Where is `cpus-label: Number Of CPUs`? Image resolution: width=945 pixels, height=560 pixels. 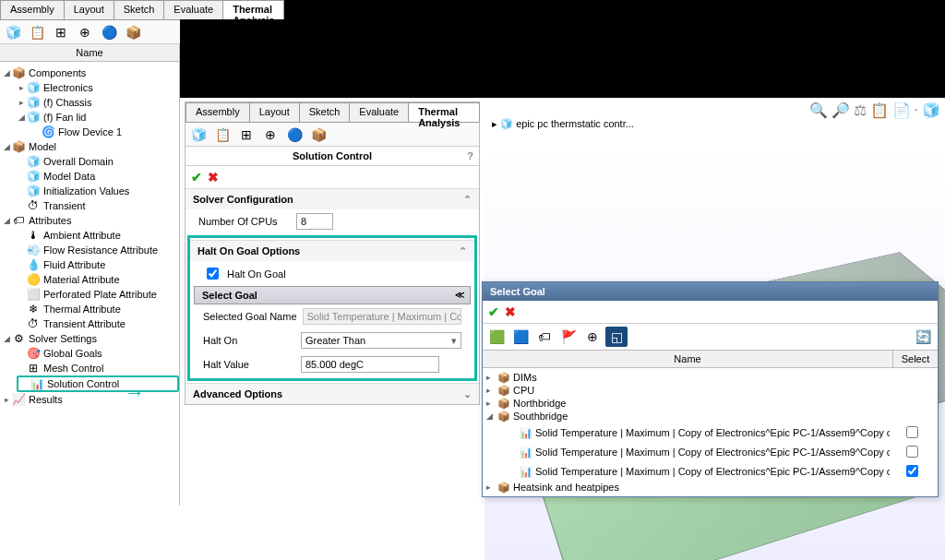
cpus-label: Number Of CPUs is located at coordinates (245, 221).